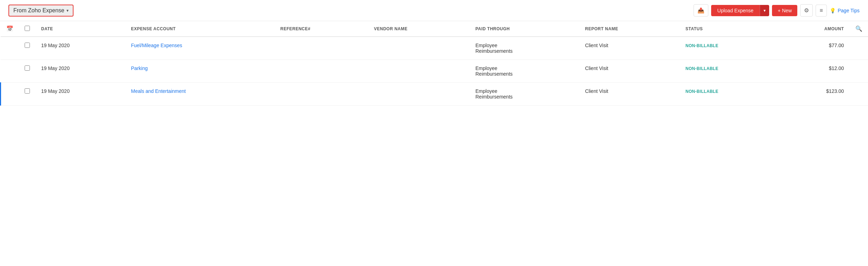 The height and width of the screenshot is (266, 868). Describe the element at coordinates (859, 29) in the screenshot. I see `search-icon: 🔍` at that location.